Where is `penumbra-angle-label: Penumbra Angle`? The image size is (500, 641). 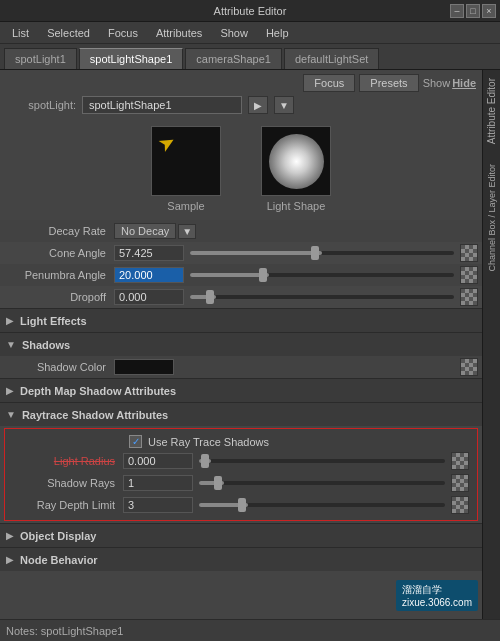 penumbra-angle-label: Penumbra Angle is located at coordinates (59, 275).